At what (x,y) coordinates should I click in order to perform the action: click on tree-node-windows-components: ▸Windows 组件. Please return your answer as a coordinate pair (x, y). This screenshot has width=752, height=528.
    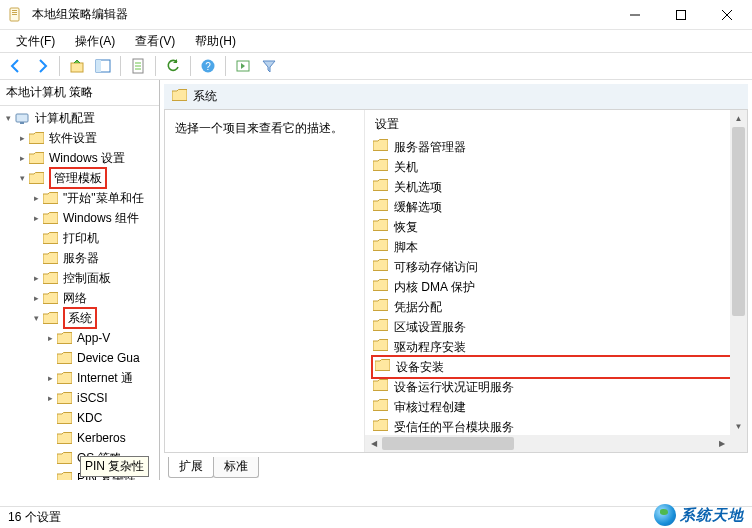
    Looking at the image, I should click on (80, 218).